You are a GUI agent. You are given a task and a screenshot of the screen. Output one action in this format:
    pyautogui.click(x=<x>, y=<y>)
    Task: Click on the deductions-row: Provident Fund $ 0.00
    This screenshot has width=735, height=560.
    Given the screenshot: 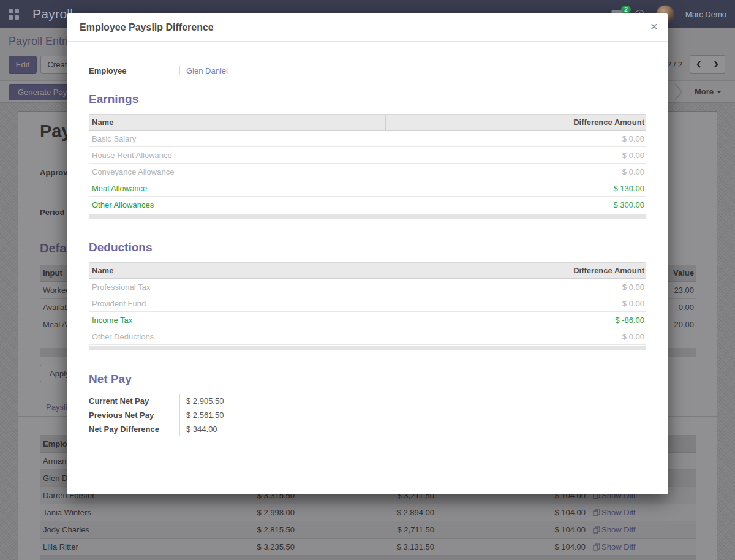 What is the action you would take?
    pyautogui.click(x=368, y=304)
    